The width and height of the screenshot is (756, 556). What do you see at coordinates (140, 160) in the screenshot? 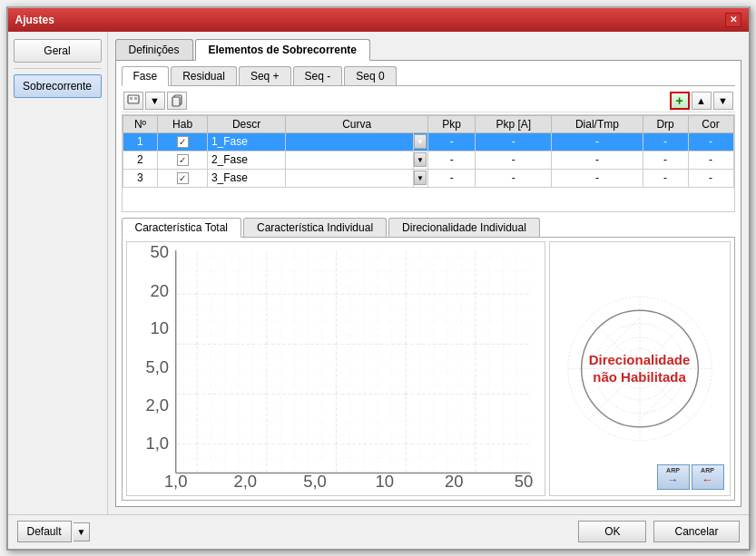
I see `cell-num: 2` at bounding box center [140, 160].